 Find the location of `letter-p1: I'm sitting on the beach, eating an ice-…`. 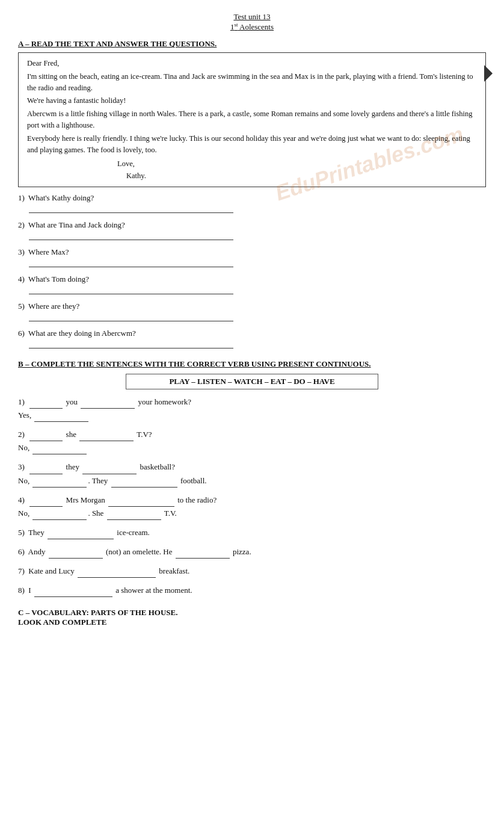

letter-p1: I'm sitting on the beach, eating an ice-… is located at coordinates (252, 83).